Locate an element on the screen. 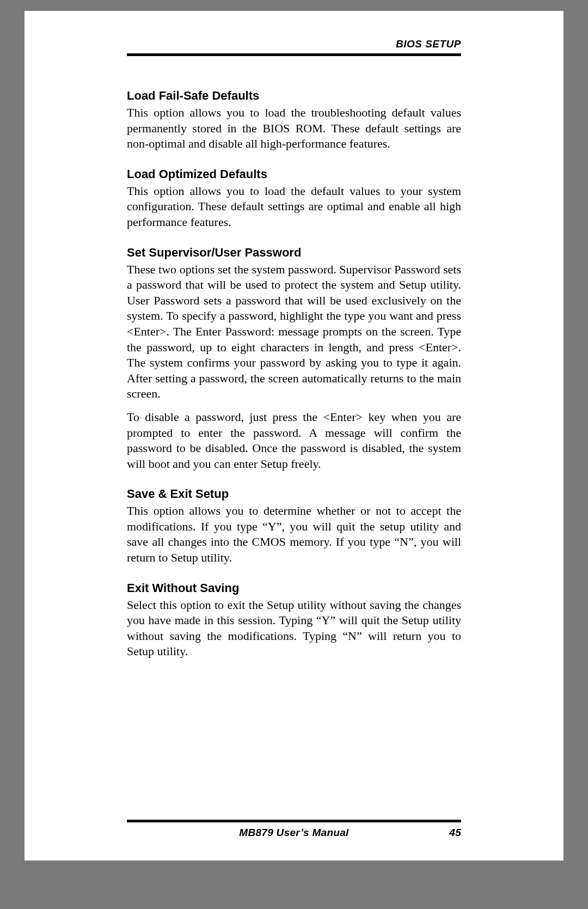  section-body: Select this option to exit the Setup uti… is located at coordinates (294, 629).